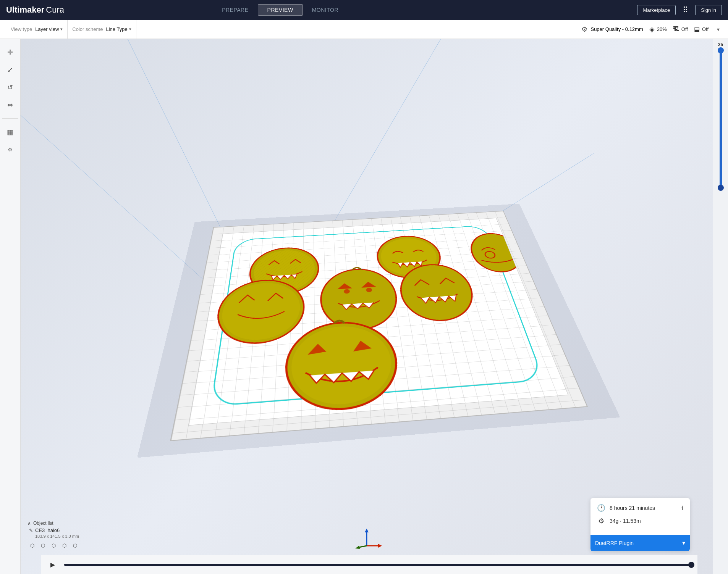 The height and width of the screenshot is (574, 728). I want to click on obj-lock-button: ⬡, so click(53, 545).